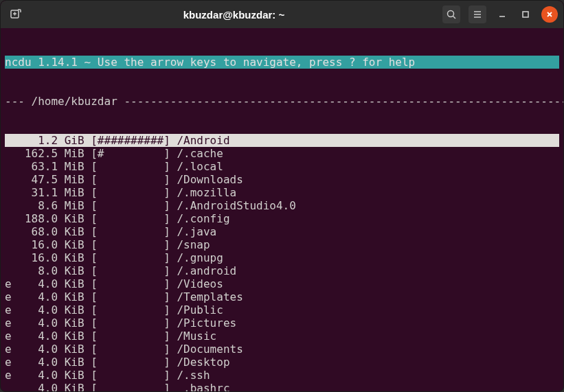 The height and width of the screenshot is (392, 564). What do you see at coordinates (282, 206) in the screenshot?
I see `file-row: 8.6 MiB [ ] /.AndroidStudio4.0` at bounding box center [282, 206].